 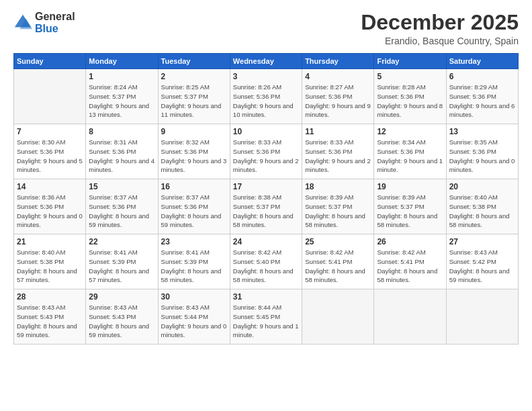 What do you see at coordinates (266, 211) in the screenshot?
I see `day-info: Sunrise: 8:38 AMSunset: 5:37 PMDaylight:…` at bounding box center [266, 211].